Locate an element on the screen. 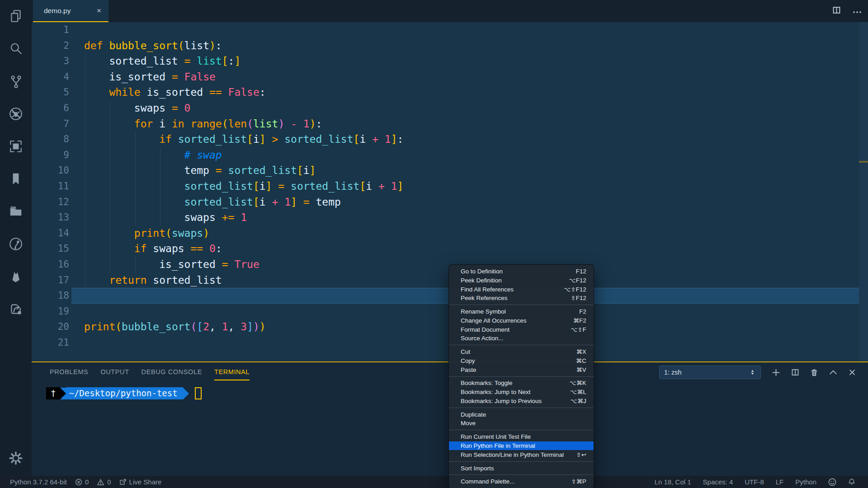  line-number: 7 is located at coordinates (51, 124).